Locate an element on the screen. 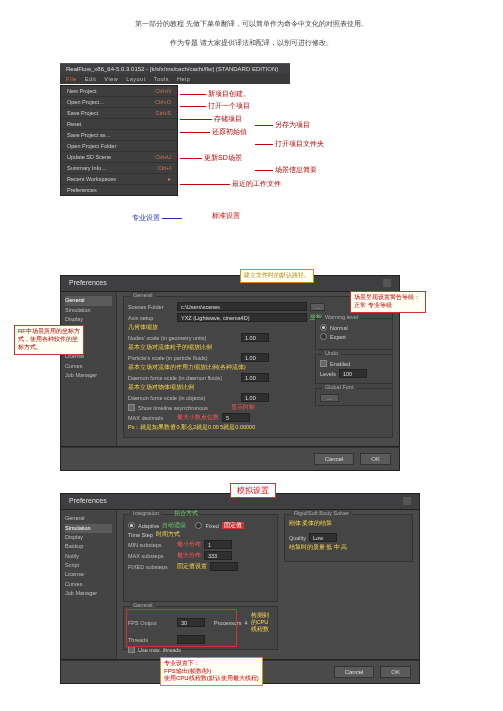 The height and width of the screenshot is (711, 503). tree-general: General is located at coordinates (88, 300).